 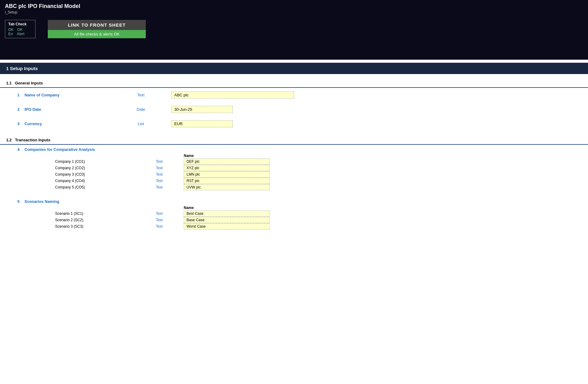 I want to click on company-name-4: Company 4 (CO4), so click(x=95, y=181).